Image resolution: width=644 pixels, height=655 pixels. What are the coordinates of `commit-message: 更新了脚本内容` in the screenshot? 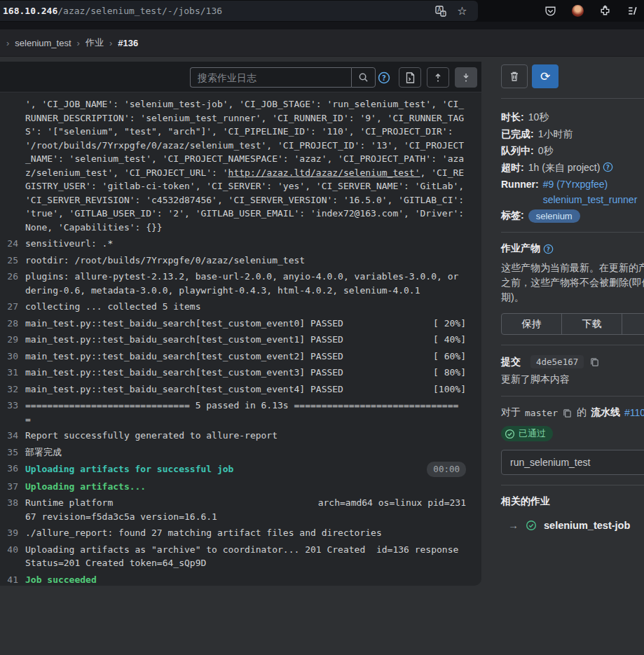 It's located at (573, 380).